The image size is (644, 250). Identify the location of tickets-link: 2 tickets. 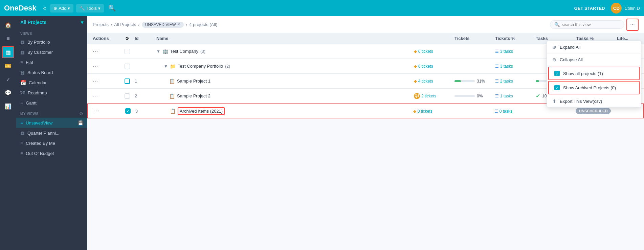
(429, 96).